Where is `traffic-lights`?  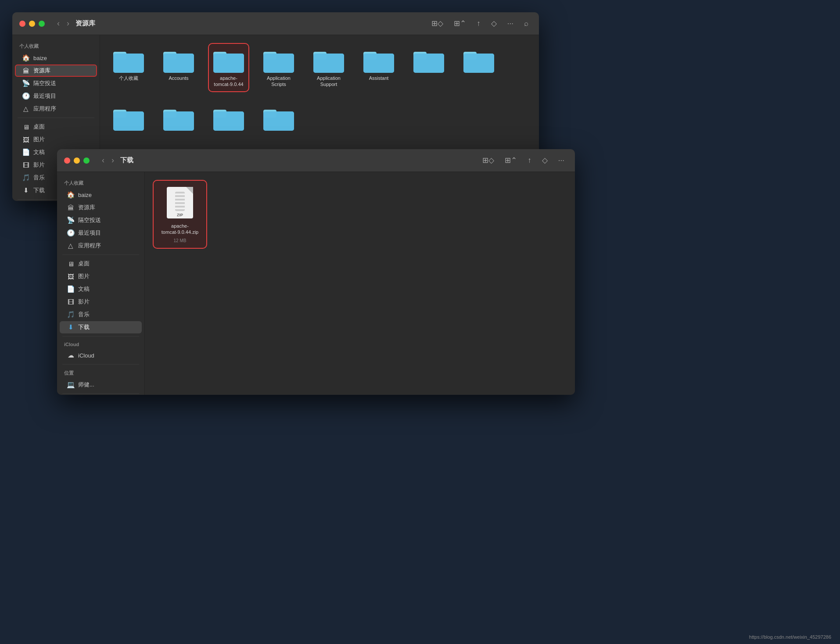
traffic-lights is located at coordinates (32, 24).